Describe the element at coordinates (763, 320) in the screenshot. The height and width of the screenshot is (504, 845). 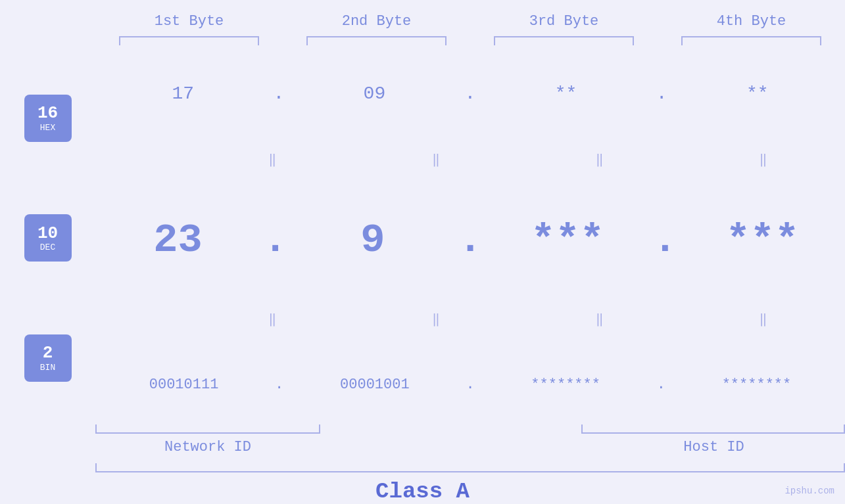
I see `eq2-cell4: ‖` at that location.